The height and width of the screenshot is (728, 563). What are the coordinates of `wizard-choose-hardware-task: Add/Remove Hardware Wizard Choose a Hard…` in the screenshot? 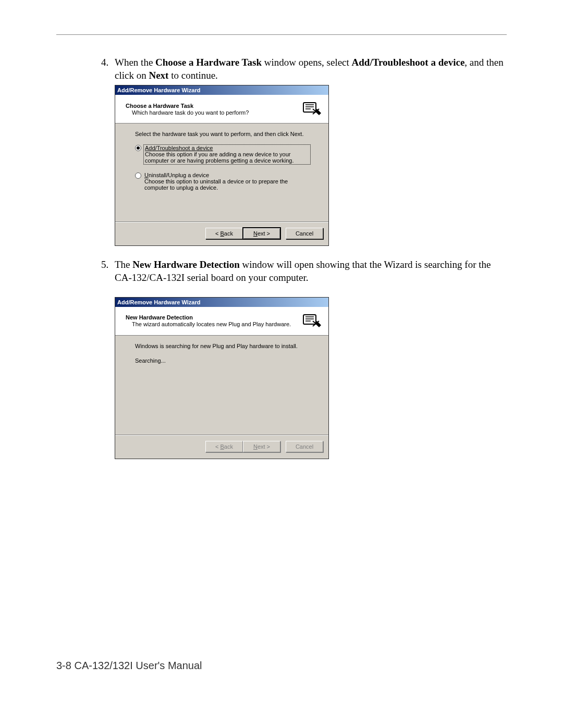 It's located at (222, 166).